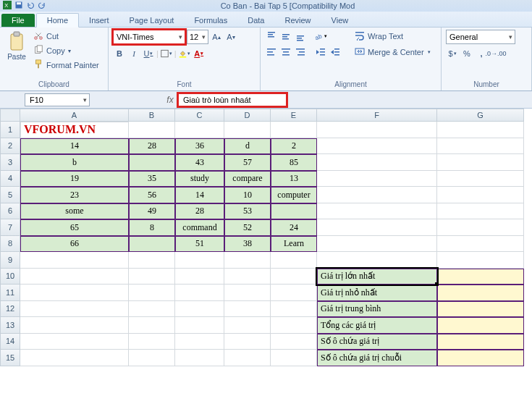 The height and width of the screenshot is (396, 532). Describe the element at coordinates (75, 227) in the screenshot. I see `cell: 65` at that location.